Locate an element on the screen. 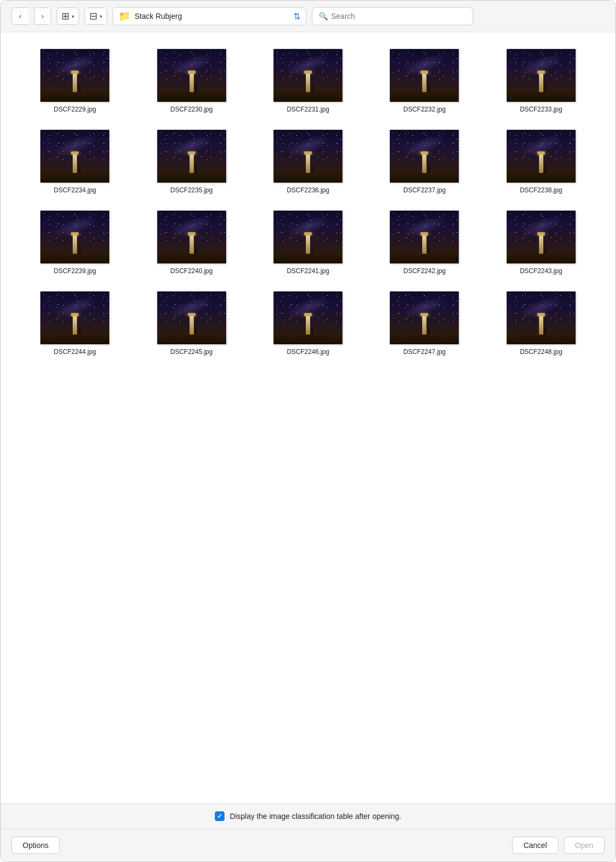 This screenshot has width=616, height=862. folder-icon: 📁 is located at coordinates (124, 16).